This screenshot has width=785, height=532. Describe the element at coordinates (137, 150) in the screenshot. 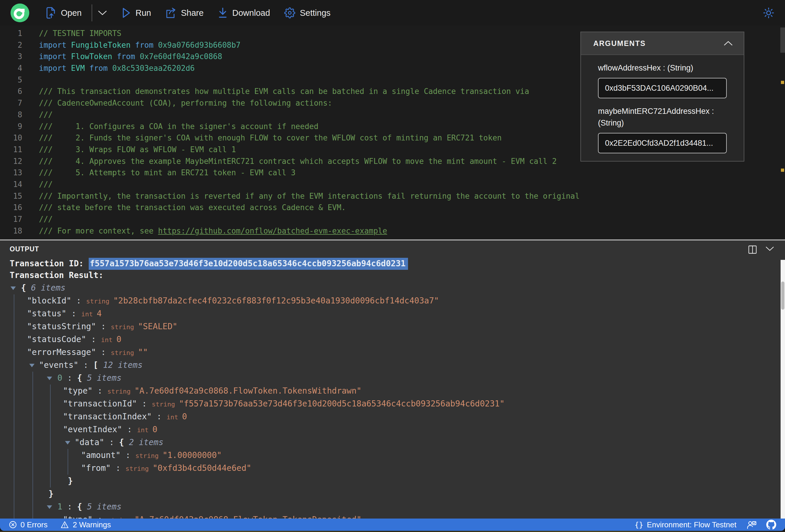

I see `code-token: /// 3. Wraps FLOW as WFLOW - EVM call 1` at that location.